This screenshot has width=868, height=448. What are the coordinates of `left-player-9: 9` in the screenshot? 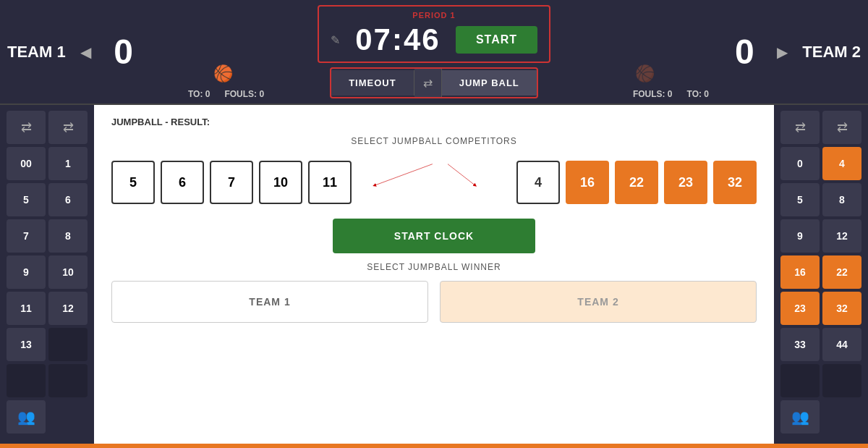 It's located at (26, 272).